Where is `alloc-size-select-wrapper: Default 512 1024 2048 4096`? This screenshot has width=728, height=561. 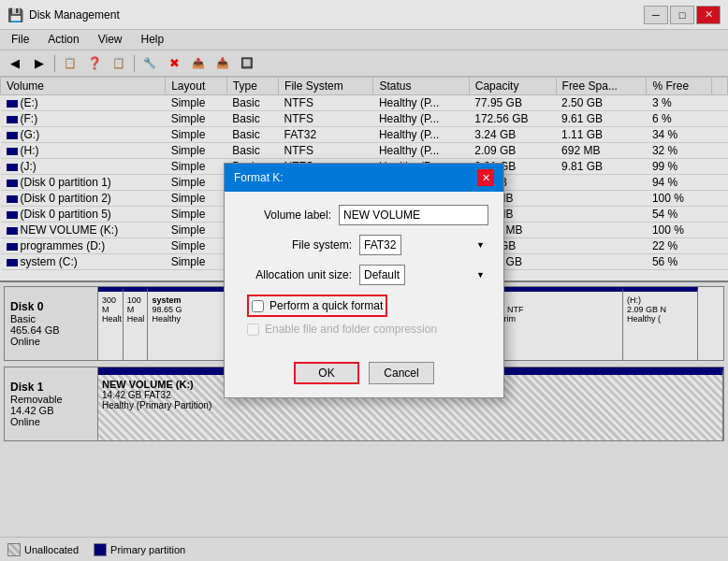
alloc-size-select-wrapper: Default 512 1024 2048 4096 is located at coordinates (424, 275).